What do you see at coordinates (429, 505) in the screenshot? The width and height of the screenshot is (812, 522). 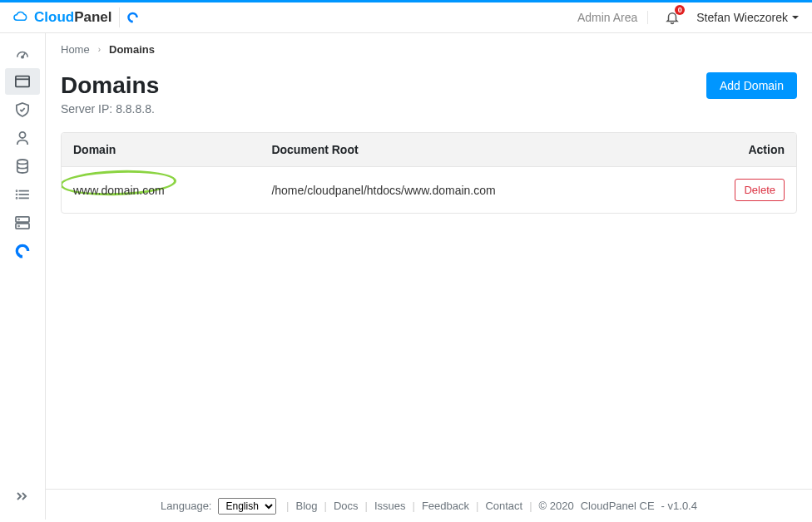 I see `footer: Language: English | Blog | Docs | Issues…` at bounding box center [429, 505].